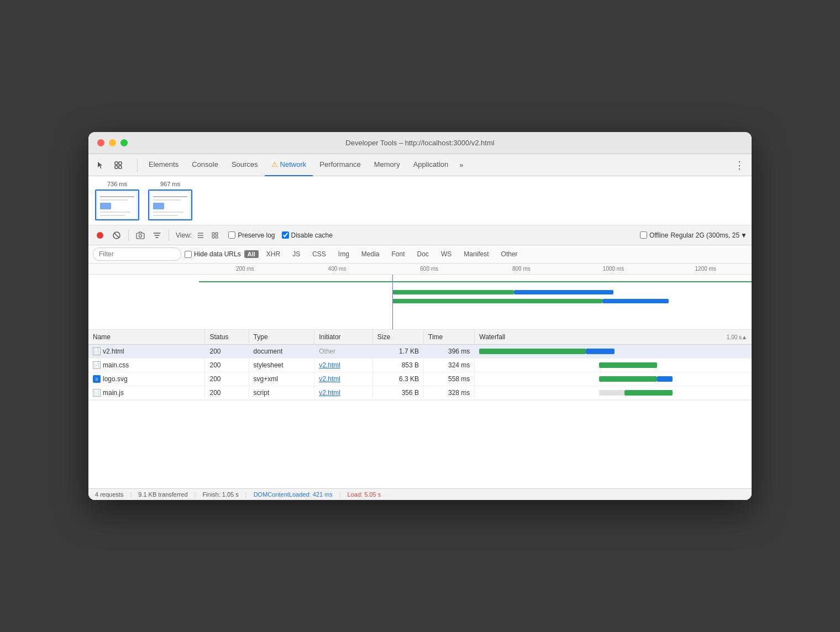 The image size is (840, 632). What do you see at coordinates (510, 254) in the screenshot?
I see `filter-other: Other` at bounding box center [510, 254].